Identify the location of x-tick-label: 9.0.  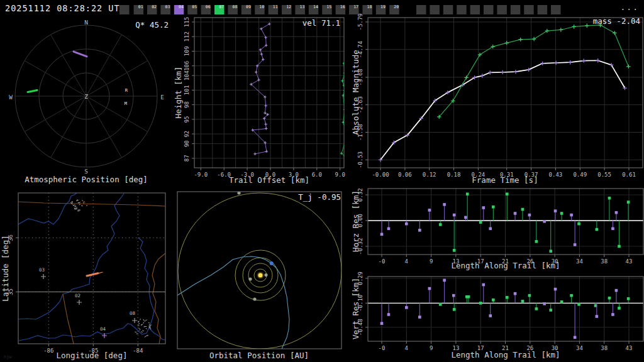
(340, 175).